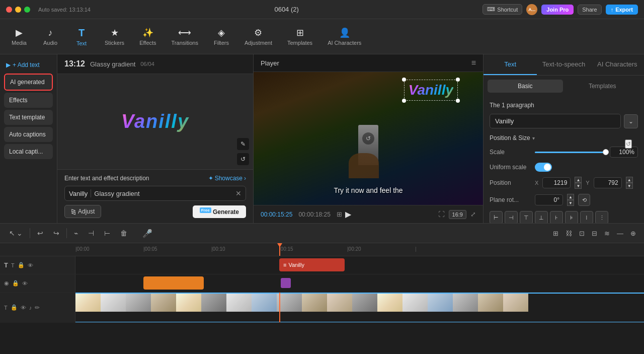 The height and width of the screenshot is (354, 644). Describe the element at coordinates (368, 138) in the screenshot. I see `rotation-handle: ↺` at that location.